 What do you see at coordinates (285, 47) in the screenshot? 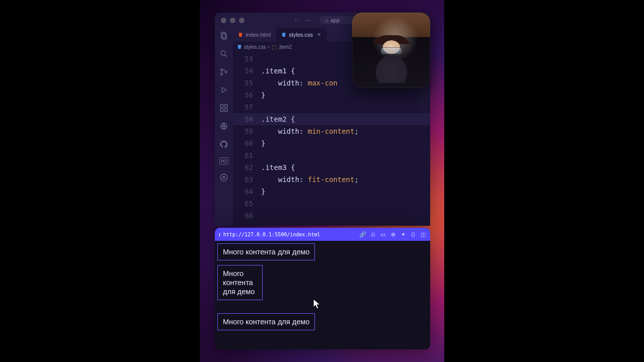
I see `breadcrumb-symbol: .item2` at bounding box center [285, 47].